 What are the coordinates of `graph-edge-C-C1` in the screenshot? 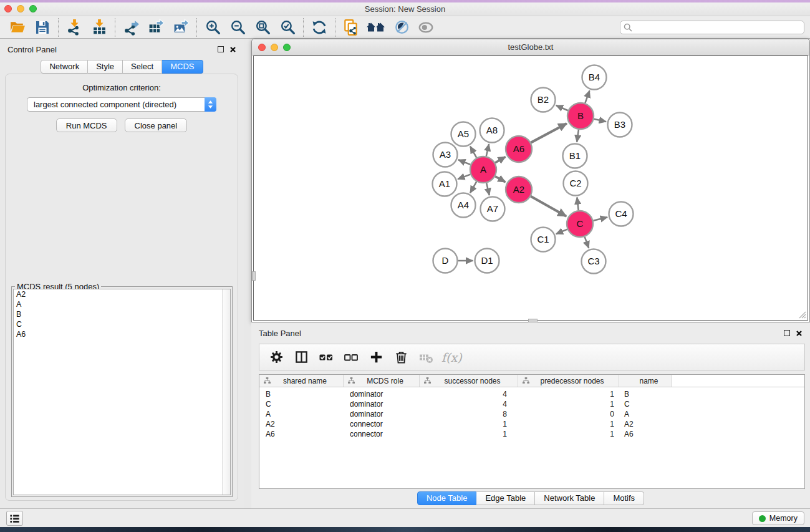 It's located at (562, 232).